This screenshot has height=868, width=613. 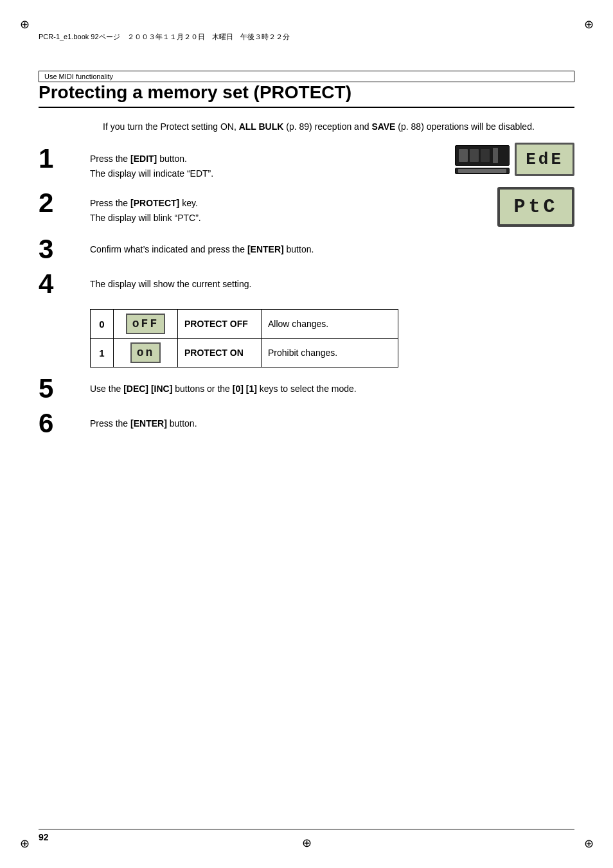 What do you see at coordinates (266, 159) in the screenshot?
I see `step-1-line1: Press the [EDIT] button.` at bounding box center [266, 159].